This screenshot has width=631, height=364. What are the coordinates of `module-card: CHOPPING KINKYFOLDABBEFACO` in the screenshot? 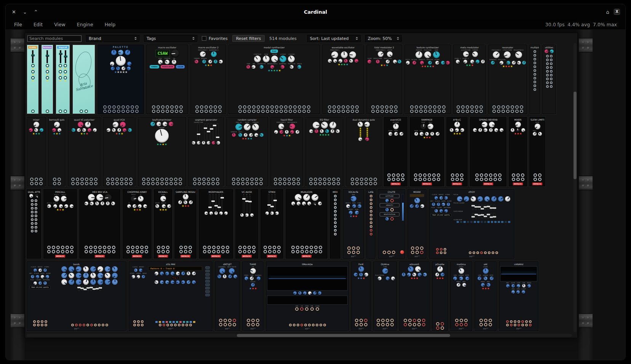 It's located at (137, 224).